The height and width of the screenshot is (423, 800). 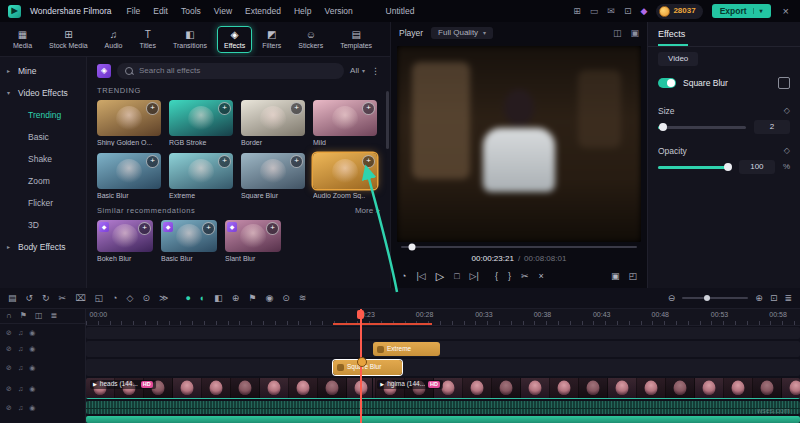 I want to click on effect-pack-icon: ◈, so click(x=104, y=71).